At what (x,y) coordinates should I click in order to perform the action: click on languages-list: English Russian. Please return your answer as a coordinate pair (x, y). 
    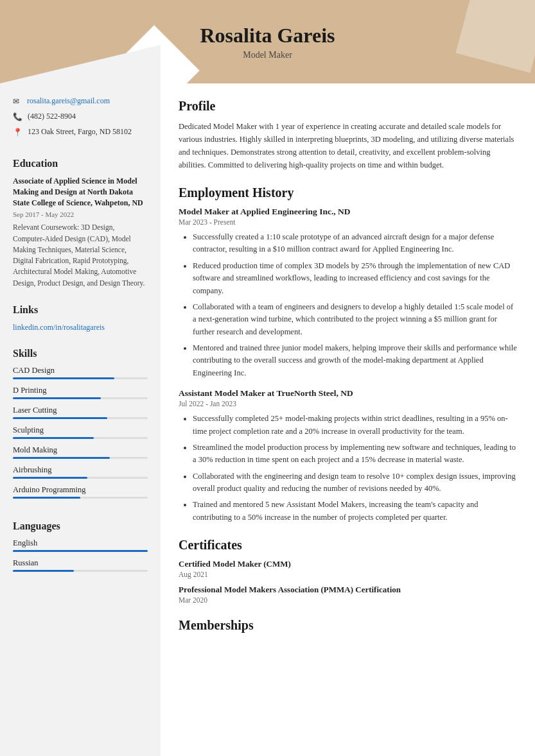
    Looking at the image, I should click on (80, 555).